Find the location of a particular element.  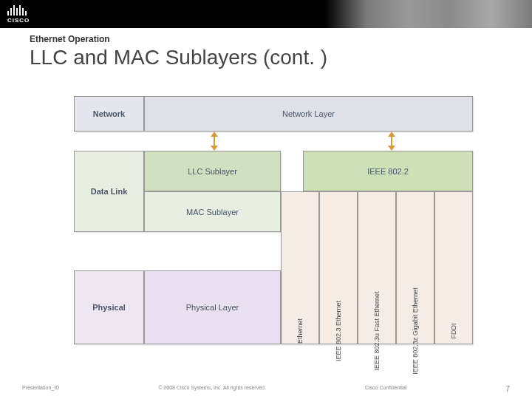

cisco-logo: CISCO is located at coordinates (18, 15).